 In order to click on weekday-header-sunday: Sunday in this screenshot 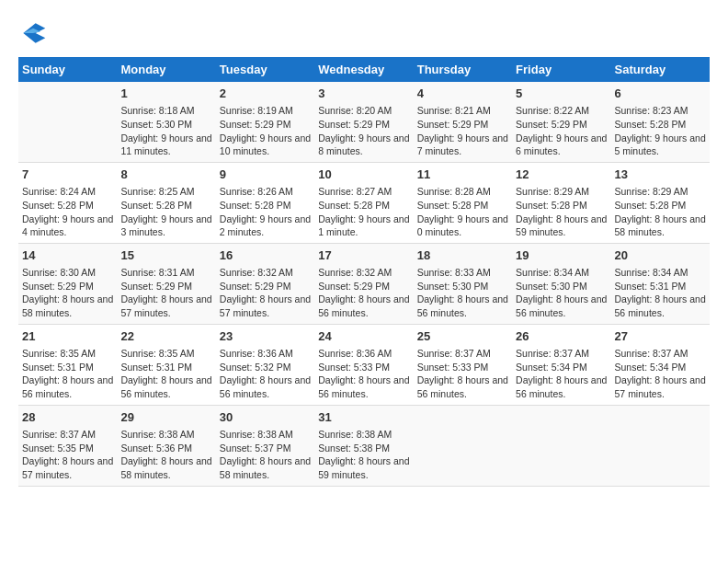, I will do `click(68, 70)`.